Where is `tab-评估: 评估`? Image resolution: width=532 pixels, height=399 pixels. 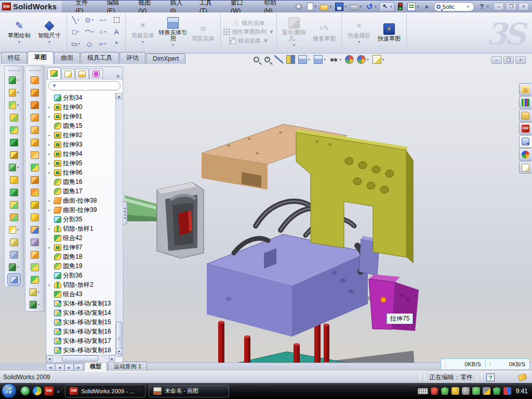 tab-评估: 评估 is located at coordinates (132, 58).